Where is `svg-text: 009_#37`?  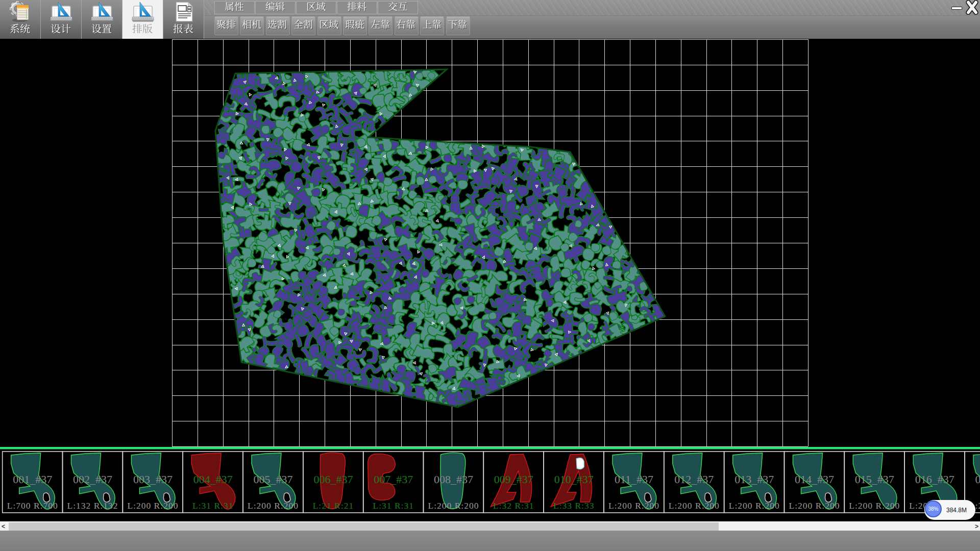
svg-text: 009_#37 is located at coordinates (513, 480).